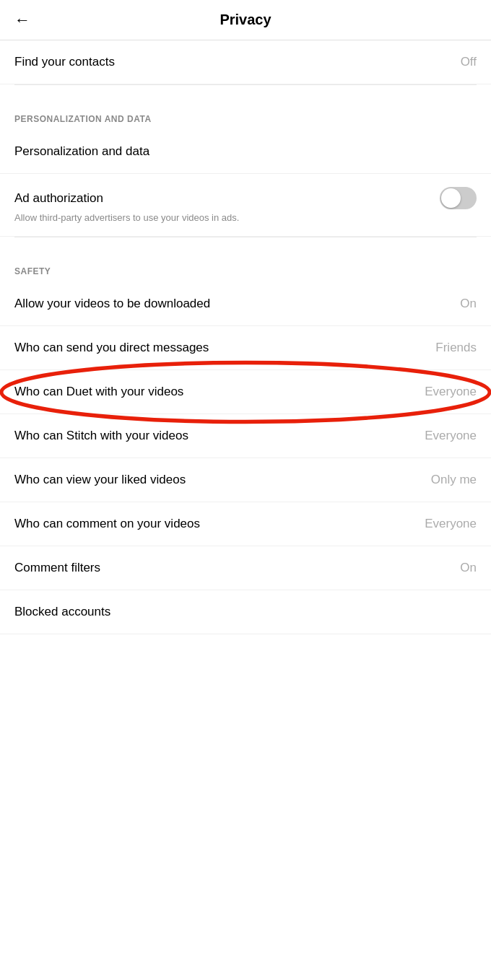 The width and height of the screenshot is (491, 980). What do you see at coordinates (246, 20) in the screenshot?
I see `header: ← Privacy` at bounding box center [246, 20].